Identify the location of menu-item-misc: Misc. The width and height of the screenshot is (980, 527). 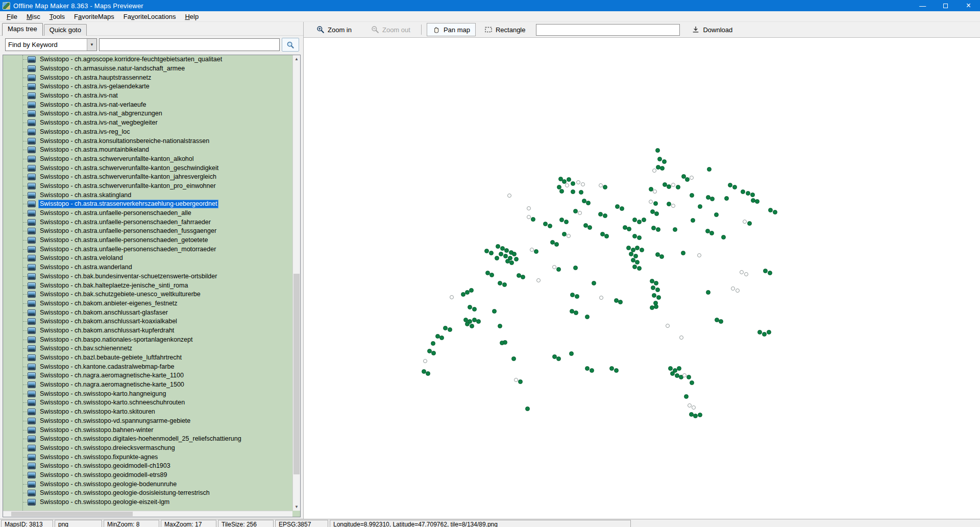
(34, 16).